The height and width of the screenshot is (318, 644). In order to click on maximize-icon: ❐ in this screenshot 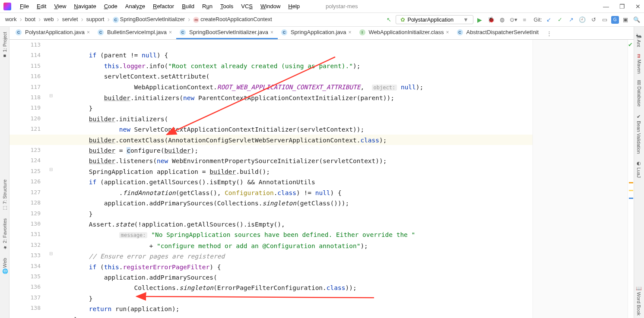, I will do `click(622, 6)`.